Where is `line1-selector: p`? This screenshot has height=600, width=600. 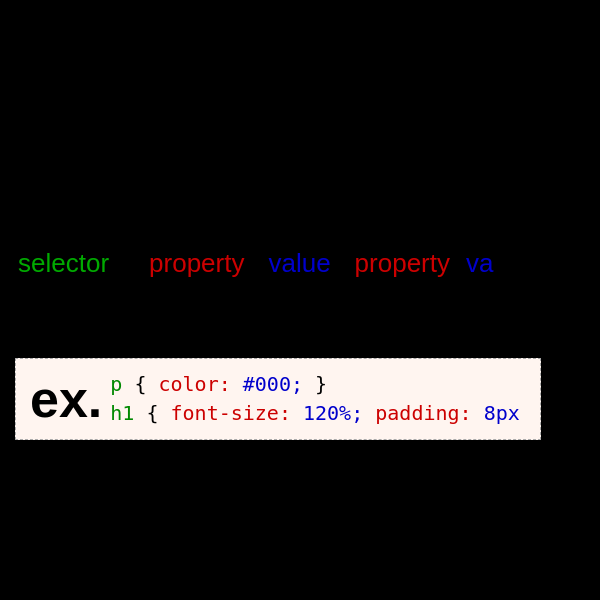 line1-selector: p is located at coordinates (116, 384).